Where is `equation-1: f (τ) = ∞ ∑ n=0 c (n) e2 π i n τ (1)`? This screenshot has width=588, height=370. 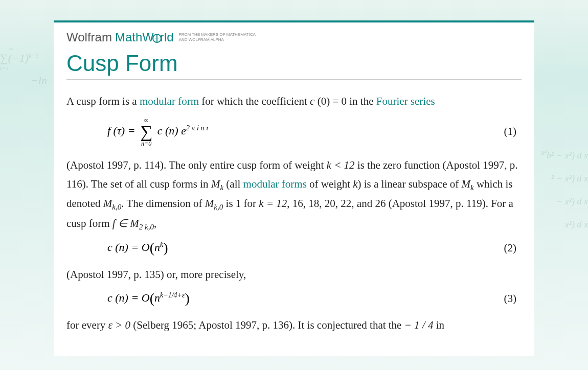
equation-1: f (τ) = ∞ ∑ n=0 c (n) e2 π i n τ (1) is located at coordinates (294, 132).